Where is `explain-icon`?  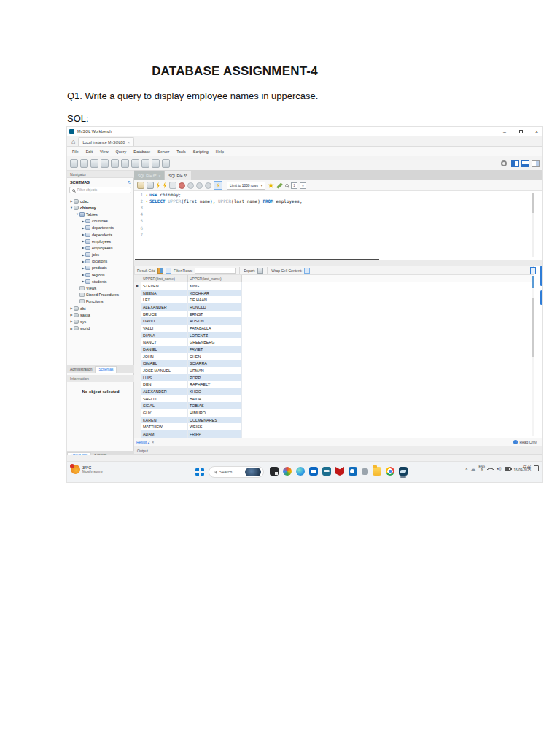
explain-icon is located at coordinates (173, 185).